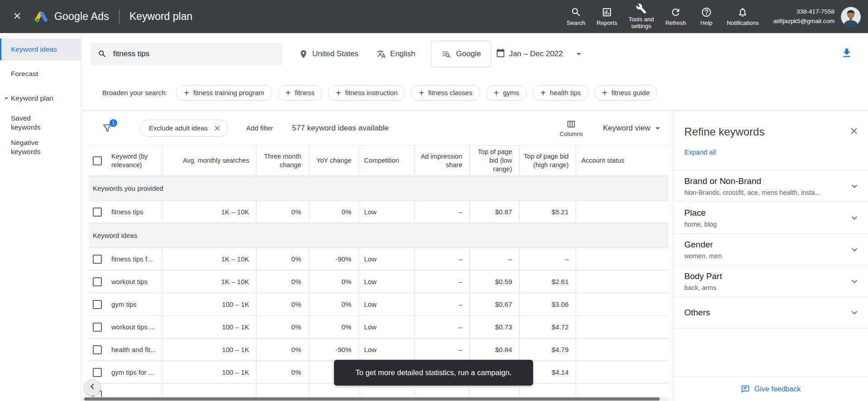 The image size is (868, 401). Describe the element at coordinates (396, 54) in the screenshot. I see `language-selector: English` at that location.